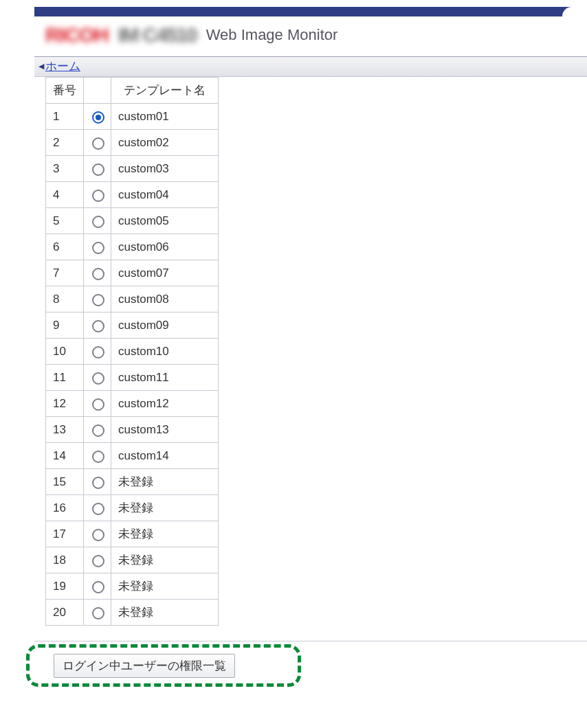 This screenshot has height=728, width=587. What do you see at coordinates (165, 91) in the screenshot?
I see `col-header-name: テンプレート名` at bounding box center [165, 91].